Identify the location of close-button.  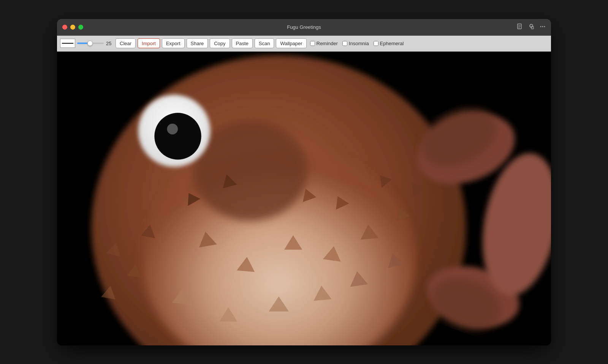
(65, 27).